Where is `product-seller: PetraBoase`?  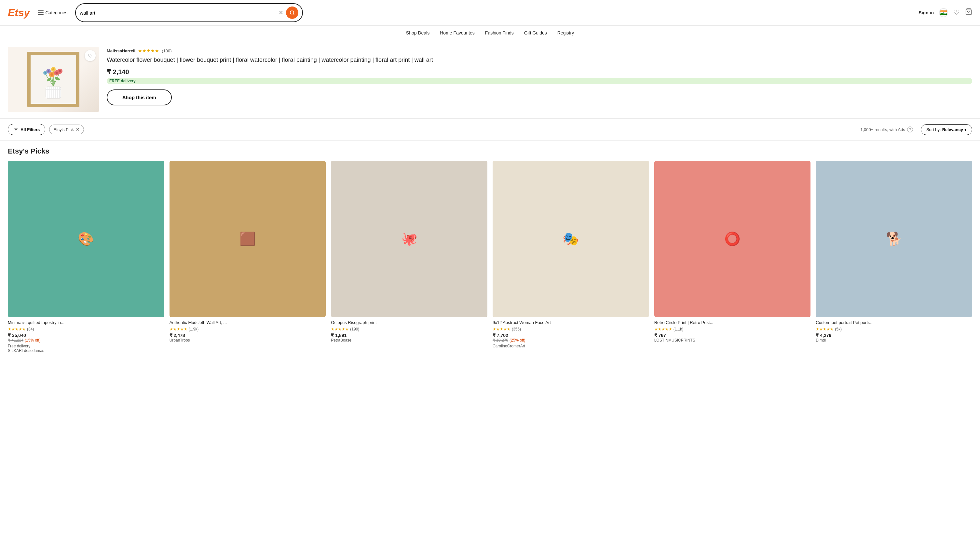
product-seller: PetraBoase is located at coordinates (409, 340).